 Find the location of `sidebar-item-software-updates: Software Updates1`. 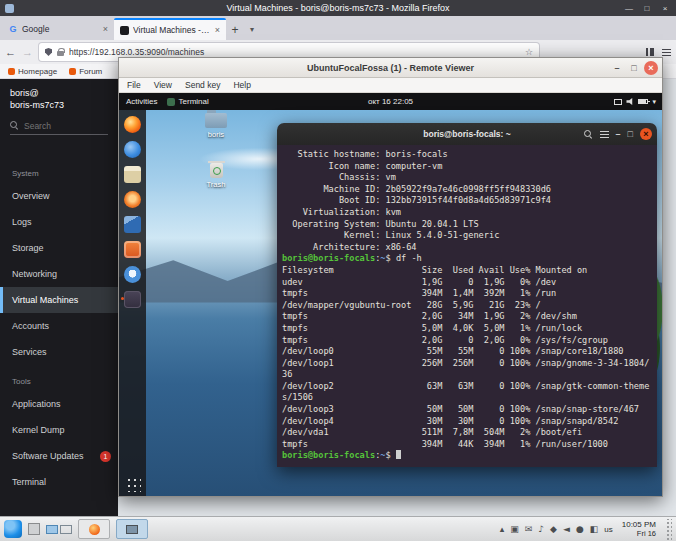

sidebar-item-software-updates: Software Updates1 is located at coordinates (59, 456).